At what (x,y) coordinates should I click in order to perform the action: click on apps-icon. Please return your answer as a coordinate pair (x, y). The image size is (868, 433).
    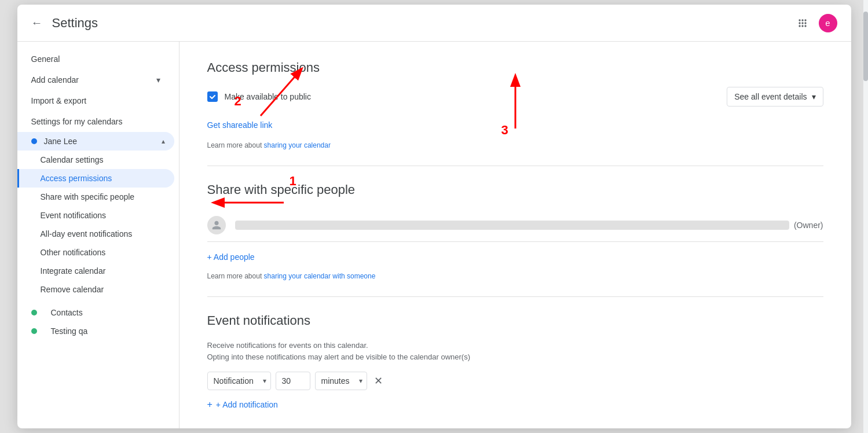
    Looking at the image, I should click on (803, 23).